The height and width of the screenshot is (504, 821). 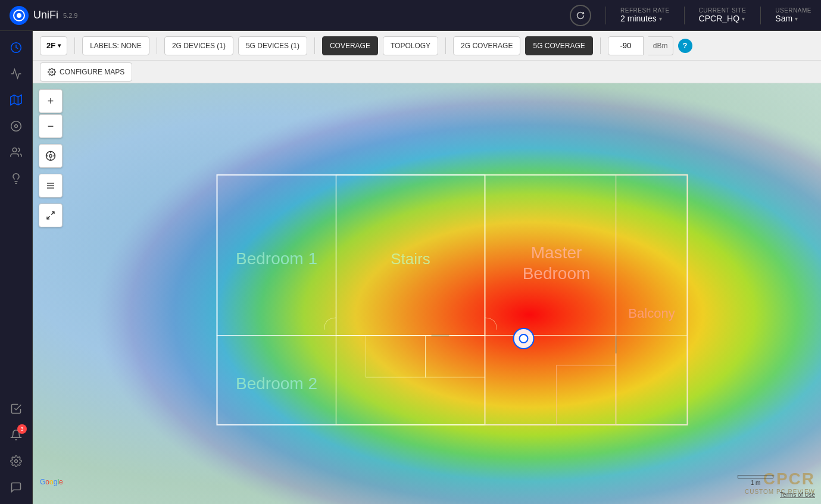 What do you see at coordinates (43, 15) in the screenshot?
I see `logo-area: UniFi 5.2.9` at bounding box center [43, 15].